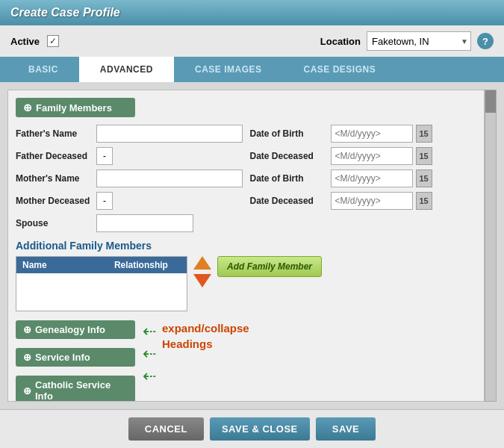 This screenshot has height=448, width=504. I want to click on window-title: Create Case Profile, so click(66, 12).